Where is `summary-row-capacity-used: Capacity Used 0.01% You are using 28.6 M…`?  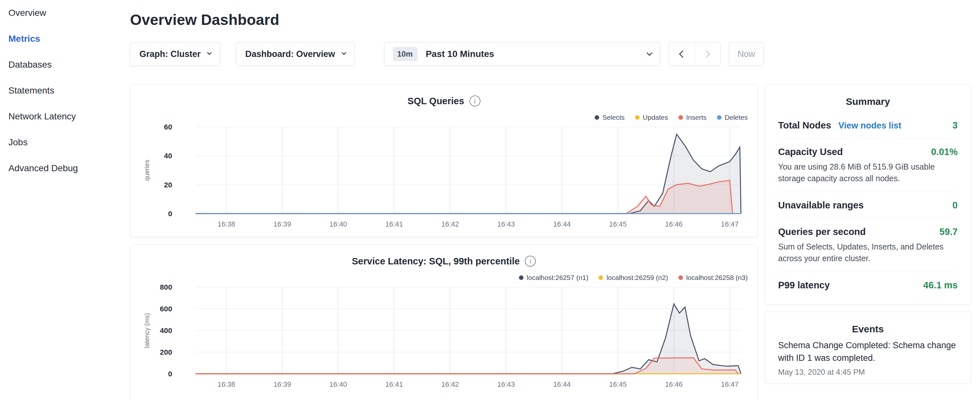 summary-row-capacity-used: Capacity Used 0.01% You are using 28.6 M… is located at coordinates (868, 164).